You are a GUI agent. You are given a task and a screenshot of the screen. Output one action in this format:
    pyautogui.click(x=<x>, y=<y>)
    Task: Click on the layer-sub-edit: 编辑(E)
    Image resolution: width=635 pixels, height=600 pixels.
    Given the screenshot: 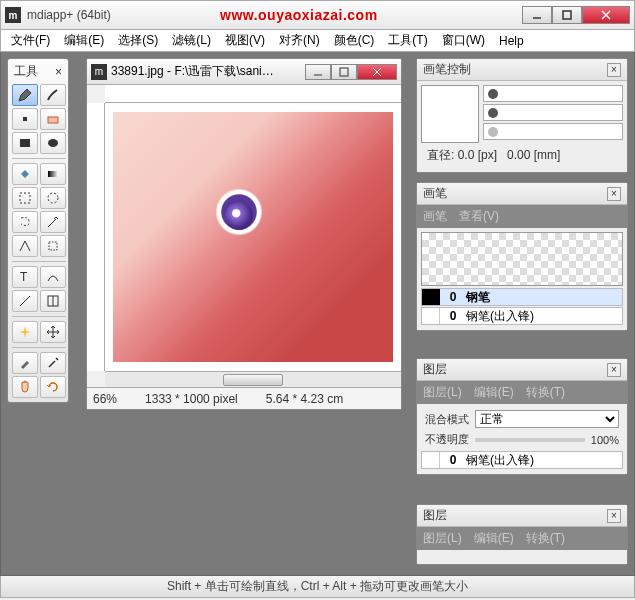 What is the action you would take?
    pyautogui.click(x=494, y=392)
    